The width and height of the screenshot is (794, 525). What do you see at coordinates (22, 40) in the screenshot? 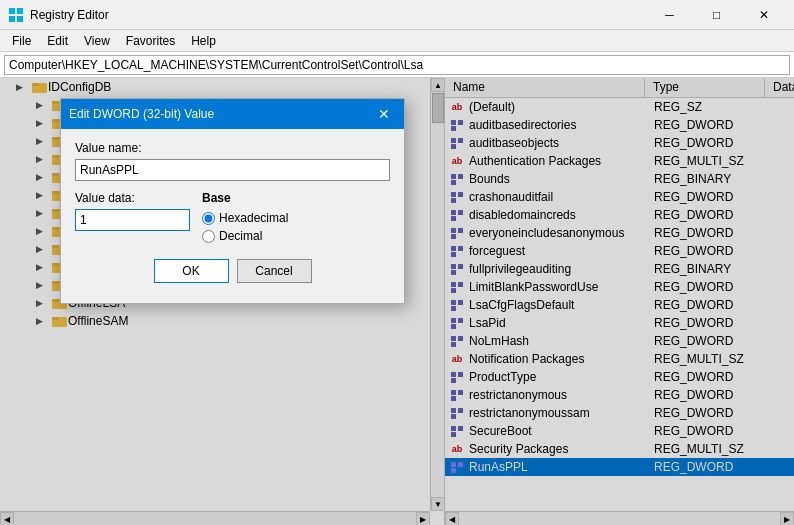
I see `menu-file: File` at bounding box center [22, 40].